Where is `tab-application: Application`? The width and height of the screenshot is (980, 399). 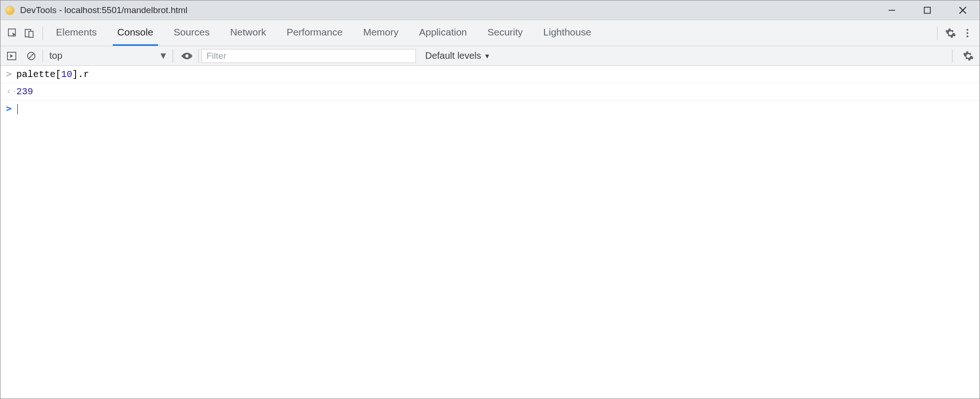 tab-application: Application is located at coordinates (443, 33).